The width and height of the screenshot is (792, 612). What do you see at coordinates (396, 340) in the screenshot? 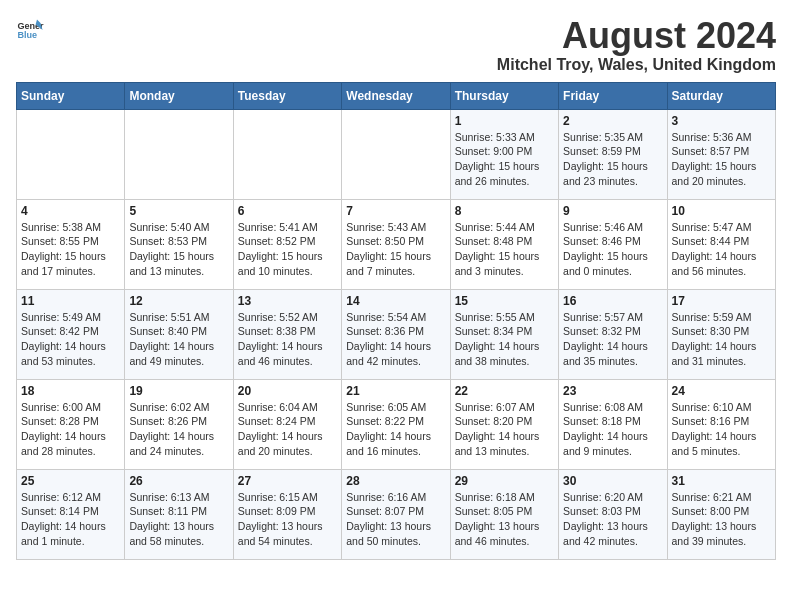
I see `day-info: Sunrise: 5:54 AM Sunset: 8:36 PM Dayligh…` at bounding box center [396, 340].